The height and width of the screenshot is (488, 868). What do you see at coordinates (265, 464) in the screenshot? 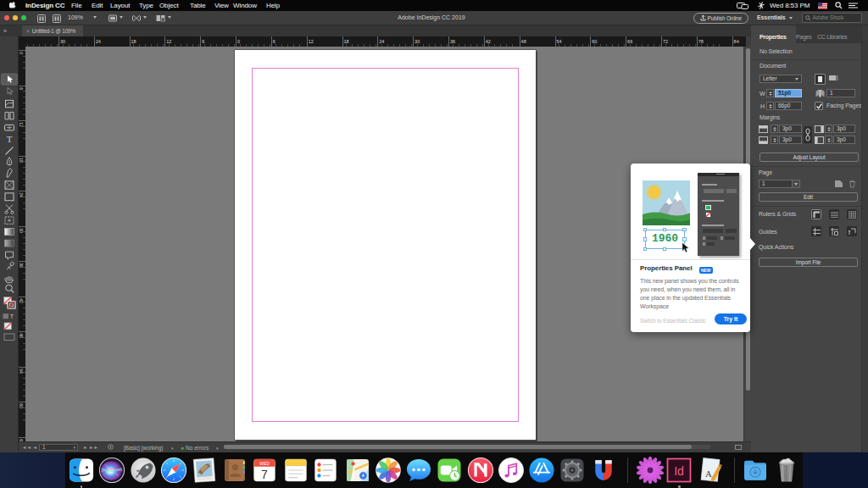
I see `svg-text: WED` at bounding box center [265, 464].